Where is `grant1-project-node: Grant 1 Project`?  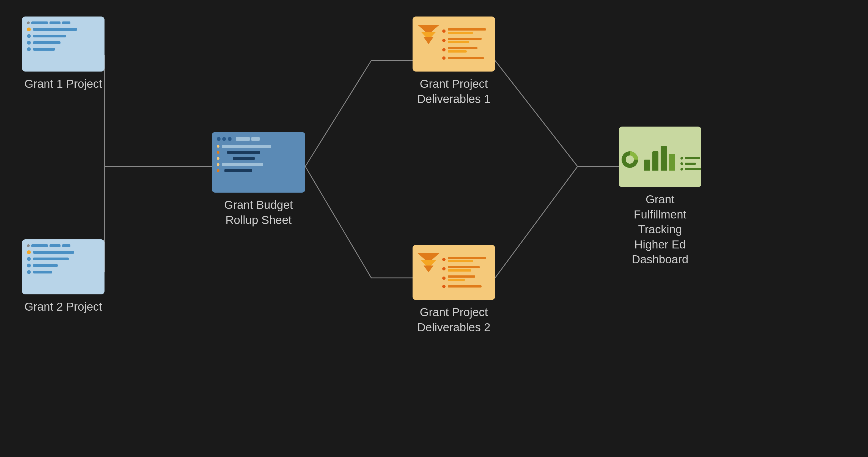
grant1-project-node: Grant 1 Project is located at coordinates (63, 54).